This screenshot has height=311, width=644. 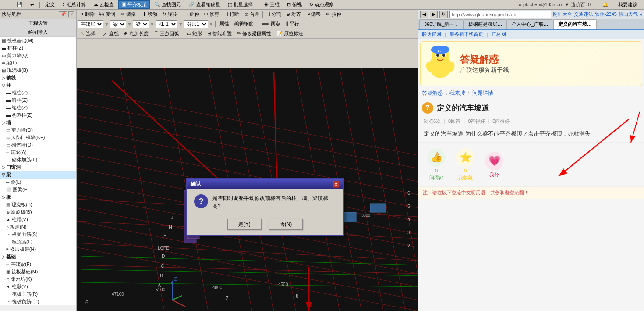 I want to click on property-btn: 属性, so click(x=224, y=24).